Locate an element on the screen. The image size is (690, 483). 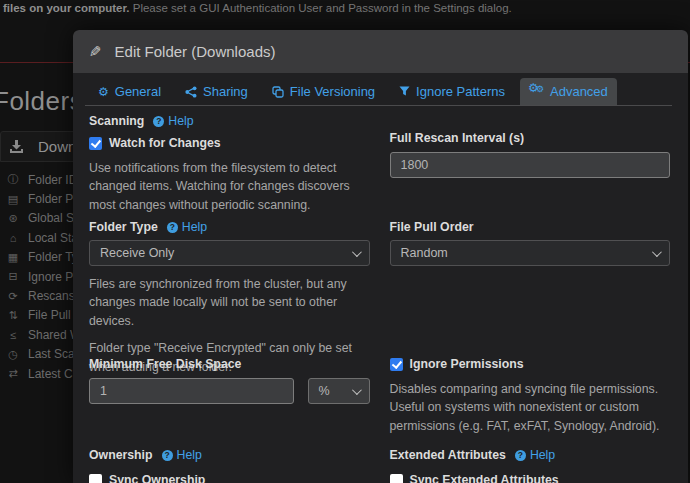
folder-type-description-1: Files are synchronized from the cluster,… is located at coordinates (230, 302).